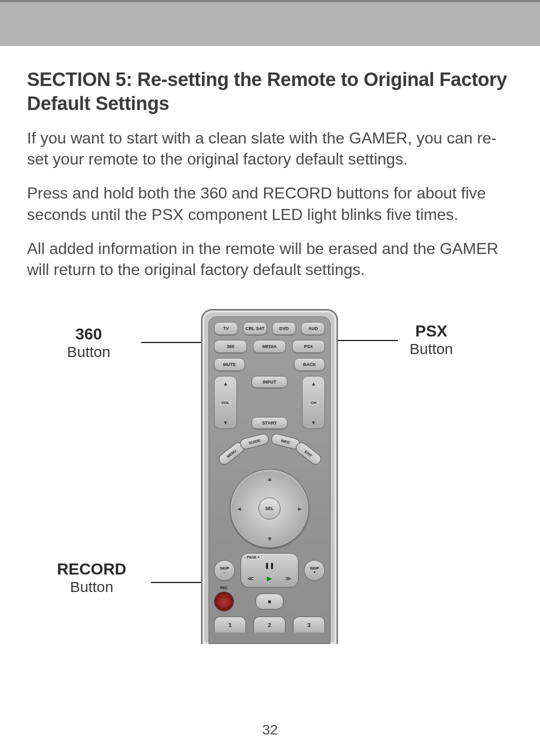  I want to click on vol-down-icon, so click(226, 422).